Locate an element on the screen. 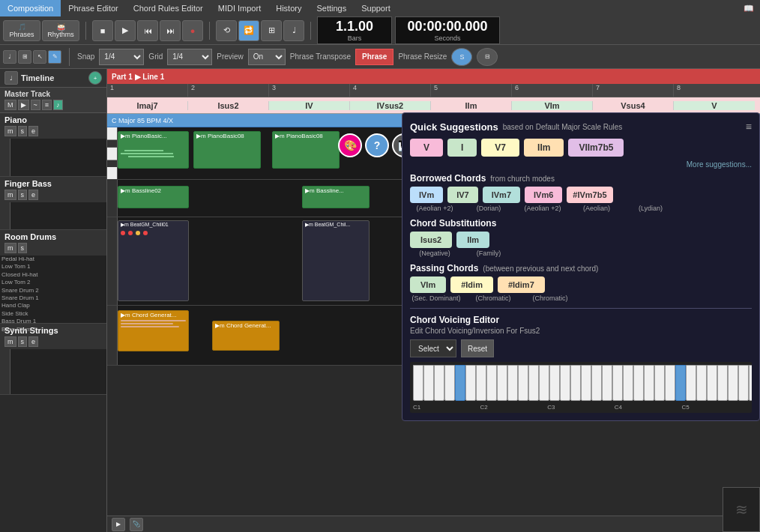  key-d5 is located at coordinates (723, 383).